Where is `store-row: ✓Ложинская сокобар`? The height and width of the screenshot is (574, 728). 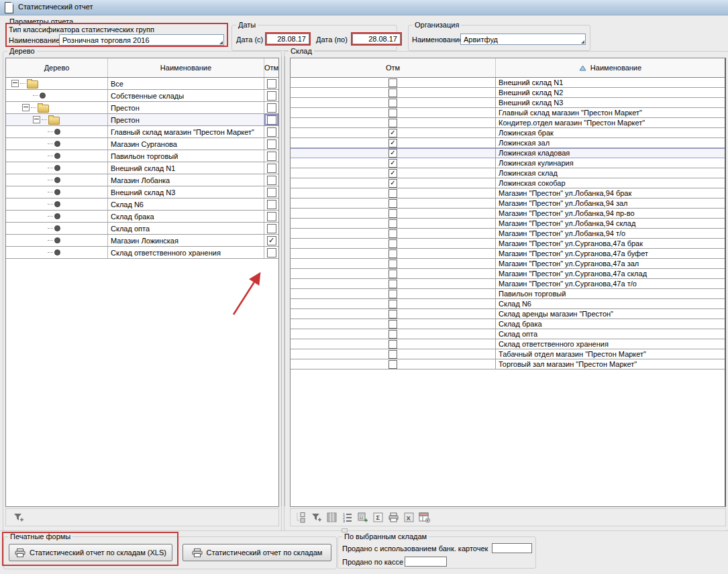
store-row: ✓Ложинская сокобар is located at coordinates (507, 184).